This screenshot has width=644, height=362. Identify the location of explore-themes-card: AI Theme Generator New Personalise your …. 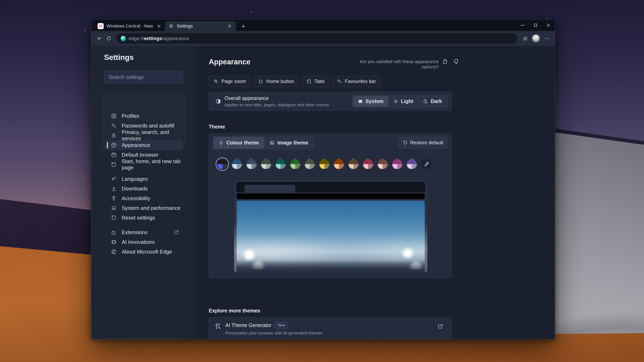
(330, 328).